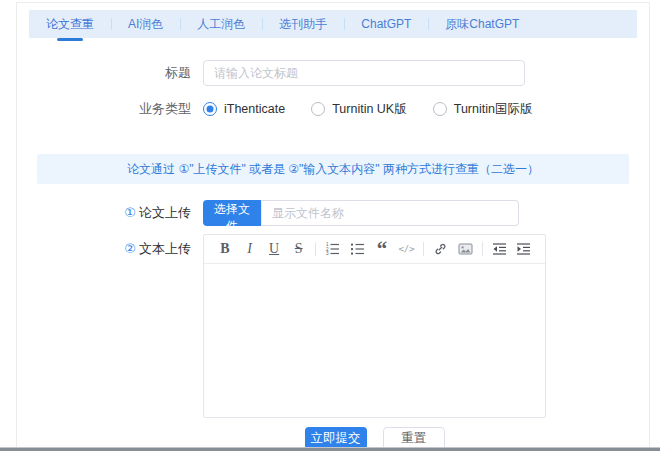  What do you see at coordinates (333, 213) in the screenshot?
I see `paper-upload-row: ①论文上传 选择文件` at bounding box center [333, 213].